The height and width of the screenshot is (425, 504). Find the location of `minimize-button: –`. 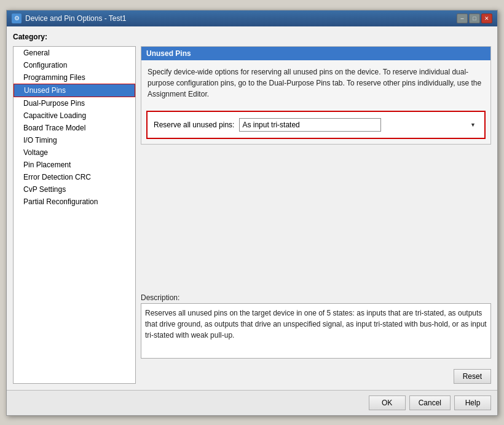

minimize-button: – is located at coordinates (462, 18).